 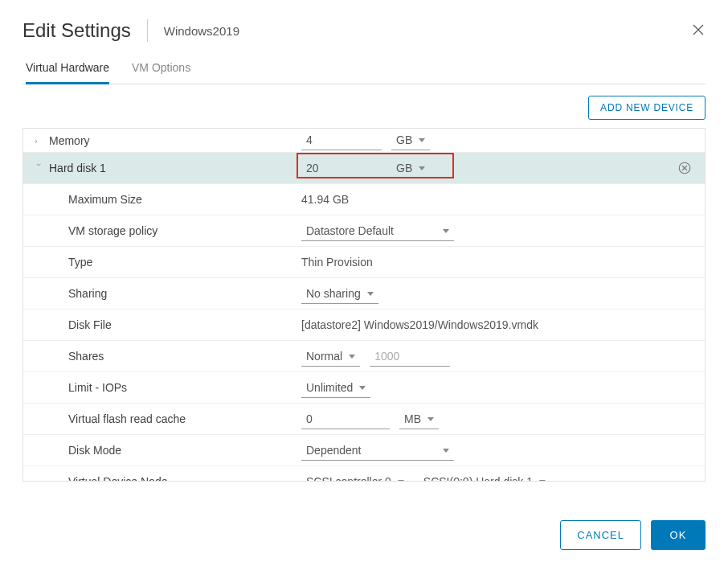 What do you see at coordinates (601, 535) in the screenshot?
I see `cancel-button: CANCEL` at bounding box center [601, 535].